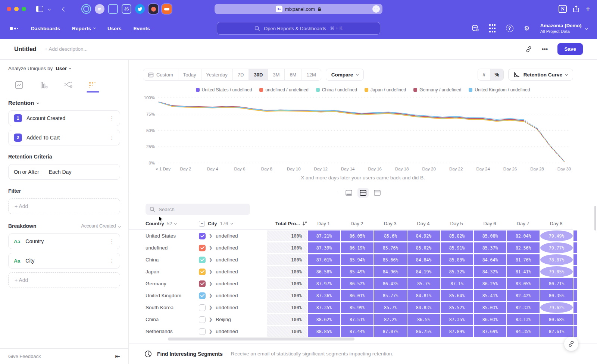 The height and width of the screenshot is (364, 597). Describe the element at coordinates (64, 172) in the screenshot. I see `retention-criteria-card: On or After Each Day` at that location.